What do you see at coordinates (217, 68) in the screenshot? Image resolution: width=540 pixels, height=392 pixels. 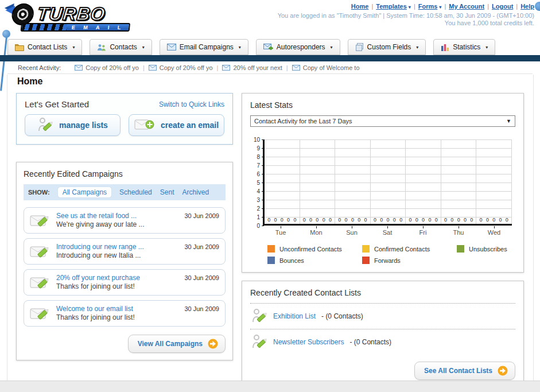 I see `recent-activity-items: Copy of 20% off yo|Copy of 20% off yo|20…` at bounding box center [217, 68].